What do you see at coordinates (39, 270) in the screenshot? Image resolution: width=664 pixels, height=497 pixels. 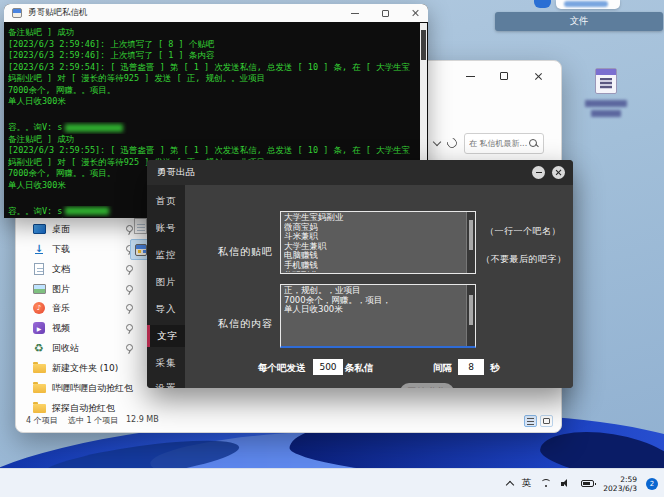 I see `documents-icon` at bounding box center [39, 270].